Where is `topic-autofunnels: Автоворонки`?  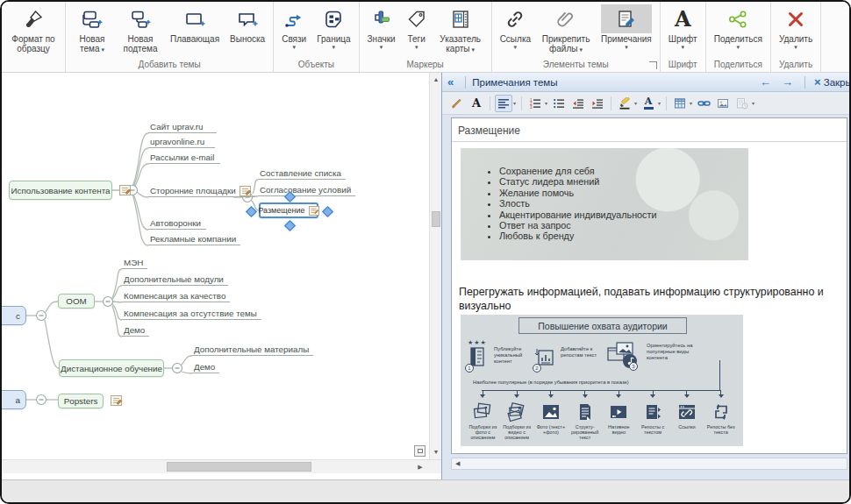 topic-autofunnels: Автоворонки is located at coordinates (177, 224).